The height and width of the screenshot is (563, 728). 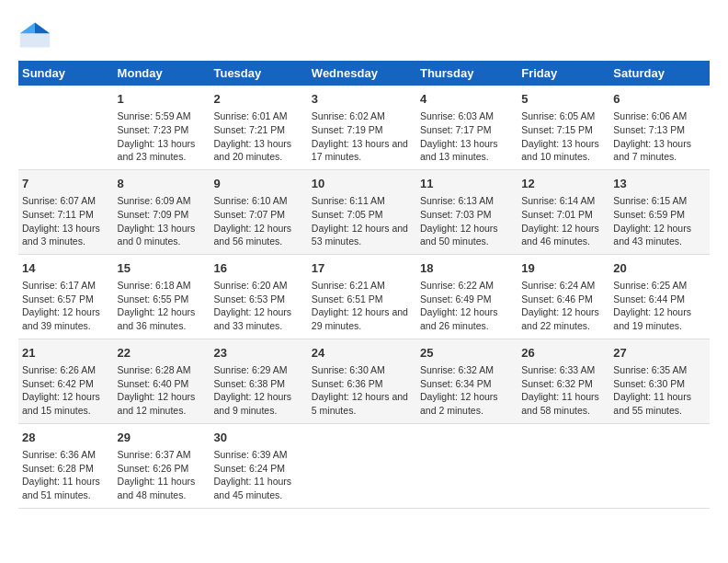 I want to click on day-info: Sunrise: 6:10 AMSunset: 7:07 PMDaylight:…, so click(x=258, y=221).